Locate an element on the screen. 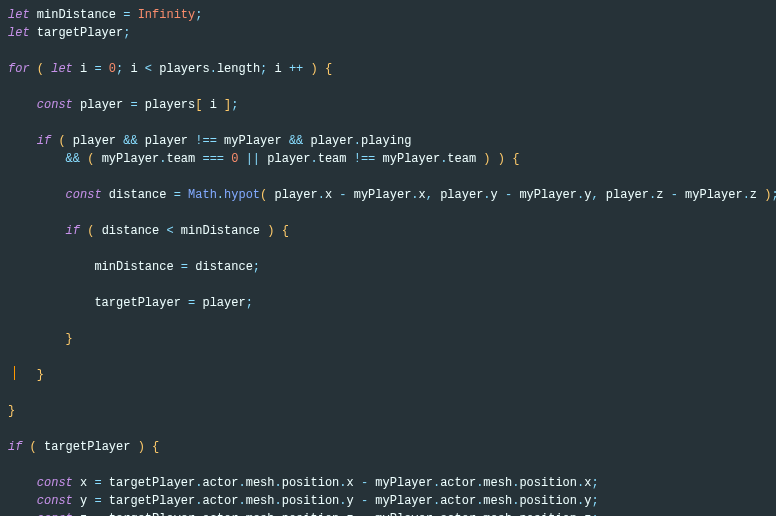 The image size is (776, 516). code-line: minDistance = distance; is located at coordinates (134, 267).